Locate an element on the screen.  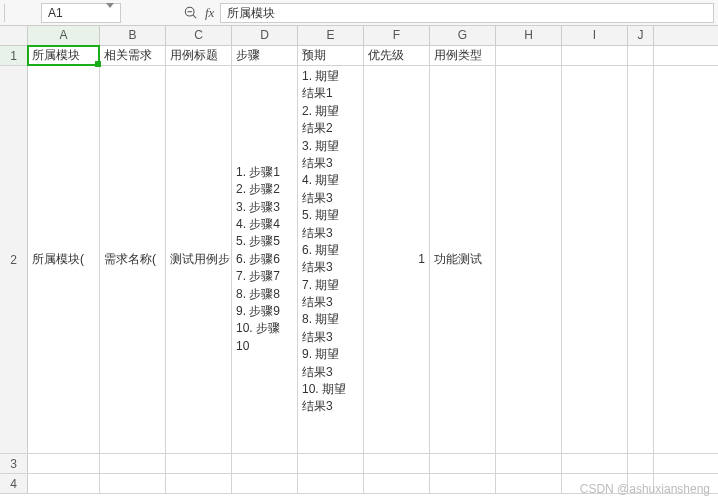
col-header-G: G is located at coordinates (463, 36).